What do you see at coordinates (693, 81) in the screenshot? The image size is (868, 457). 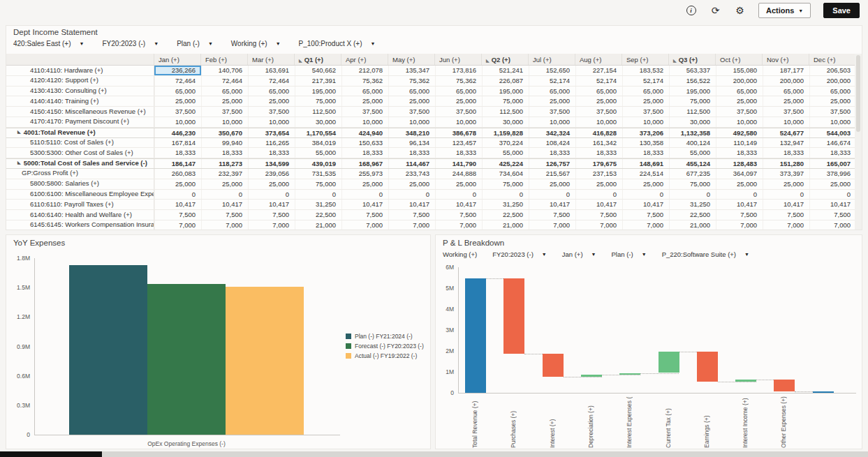 I see `grid-cell: 156,522` at bounding box center [693, 81].